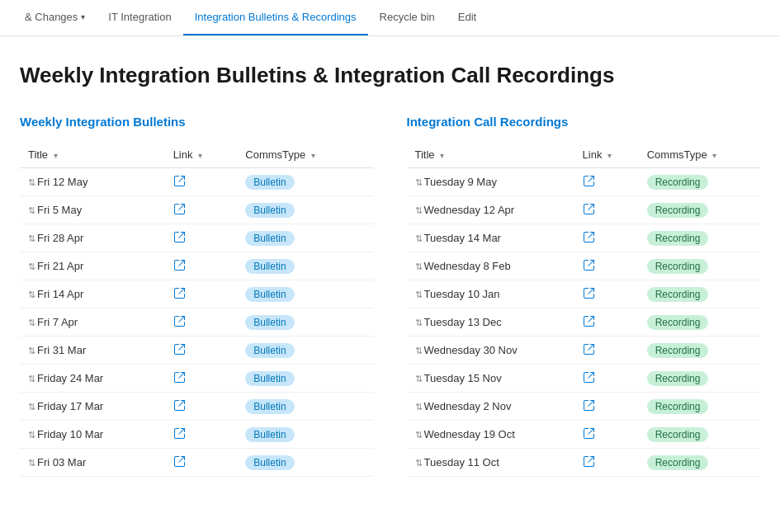  I want to click on table-row: ⇅Fri 03 Mar Bulletin, so click(196, 463).